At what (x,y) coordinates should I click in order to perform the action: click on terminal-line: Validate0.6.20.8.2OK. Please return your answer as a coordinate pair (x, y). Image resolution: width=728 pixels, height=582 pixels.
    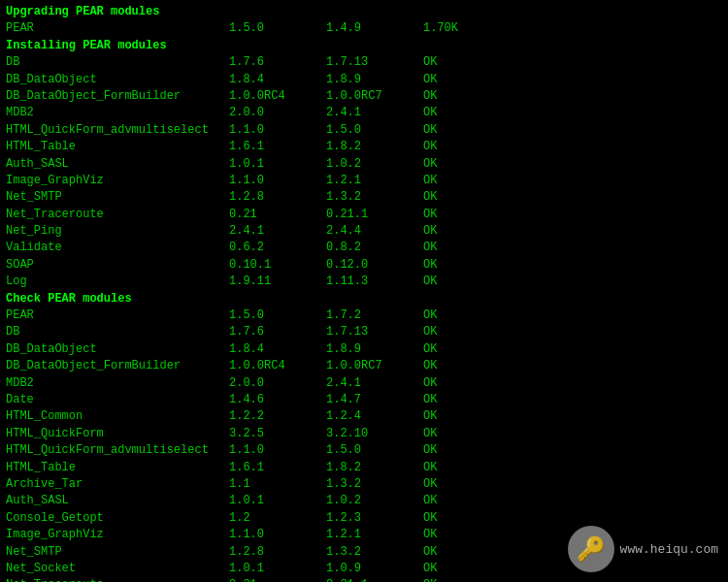
    Looking at the image, I should click on (364, 248).